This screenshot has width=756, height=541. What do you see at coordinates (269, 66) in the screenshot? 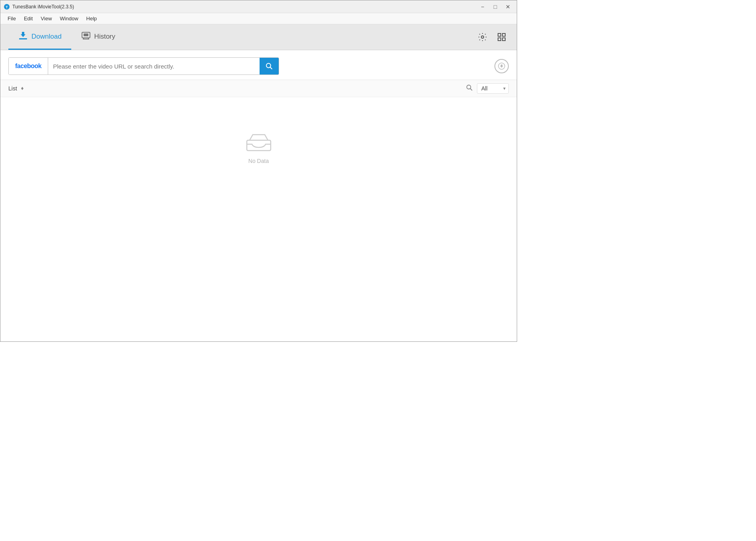
I see `search-icon` at bounding box center [269, 66].